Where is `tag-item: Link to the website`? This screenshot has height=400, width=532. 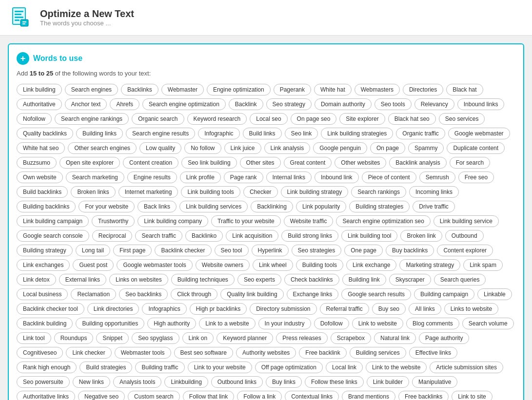
tag-item: Link to the website is located at coordinates (396, 367).